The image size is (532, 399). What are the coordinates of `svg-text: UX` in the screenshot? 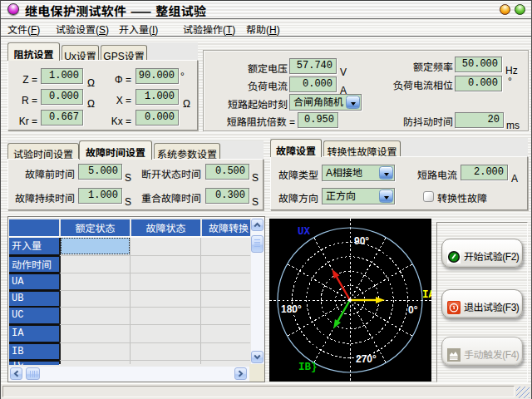 It's located at (304, 232).